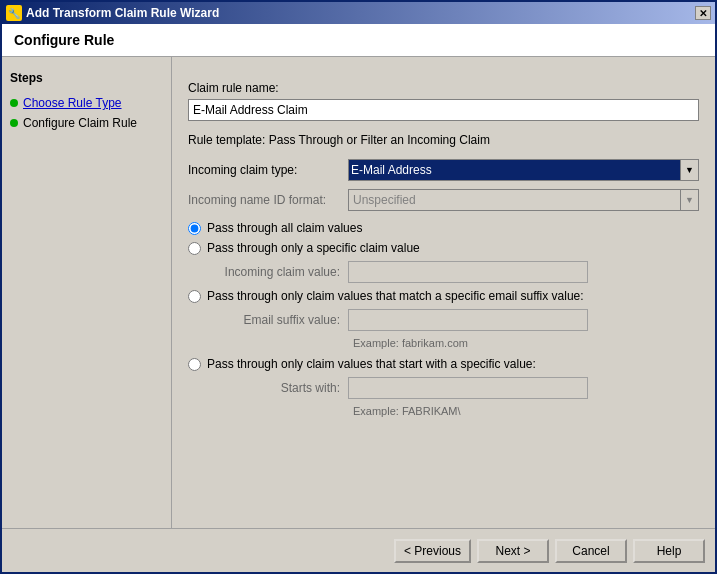 This screenshot has width=717, height=574. Describe the element at coordinates (444, 228) in the screenshot. I see `radio-row-pass-all: Pass through all claim values` at that location.